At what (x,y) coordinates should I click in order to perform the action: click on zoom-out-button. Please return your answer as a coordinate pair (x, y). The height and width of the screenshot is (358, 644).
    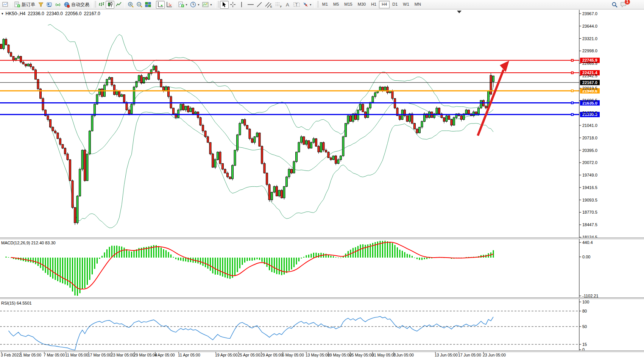
    Looking at the image, I should click on (139, 5).